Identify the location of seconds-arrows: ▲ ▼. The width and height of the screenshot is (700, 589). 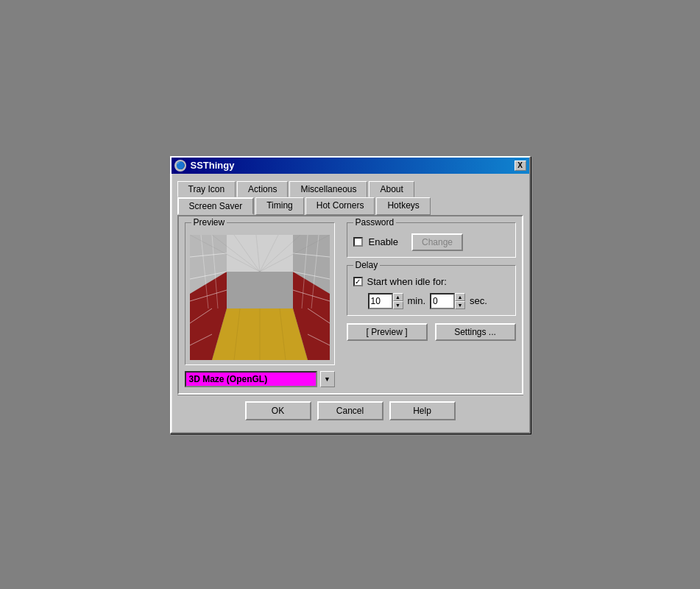
(460, 301).